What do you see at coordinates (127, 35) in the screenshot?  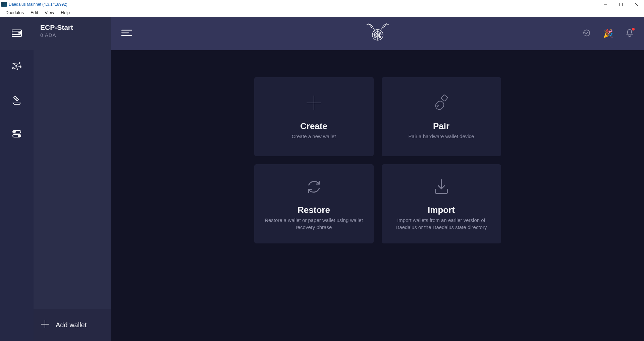 I see `menu-icon` at bounding box center [127, 35].